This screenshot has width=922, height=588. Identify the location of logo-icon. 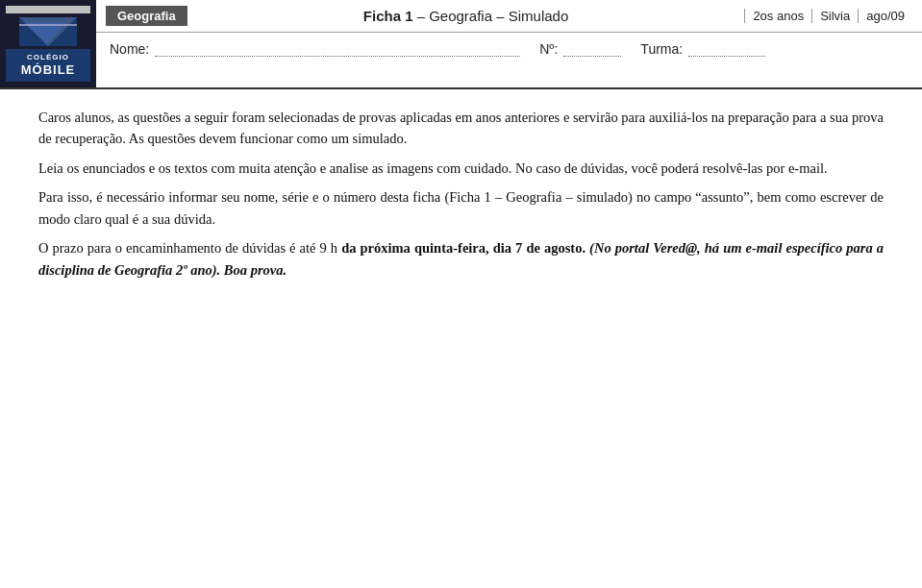
(48, 32).